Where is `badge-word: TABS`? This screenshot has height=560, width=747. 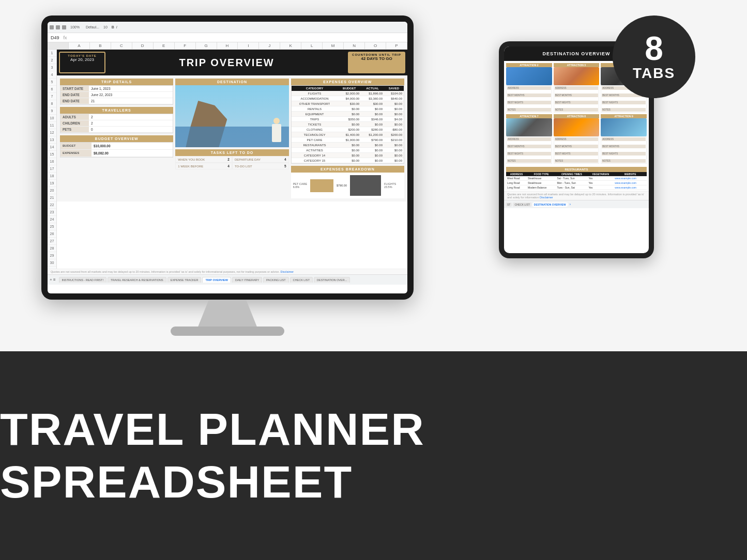 badge-word: TABS is located at coordinates (654, 73).